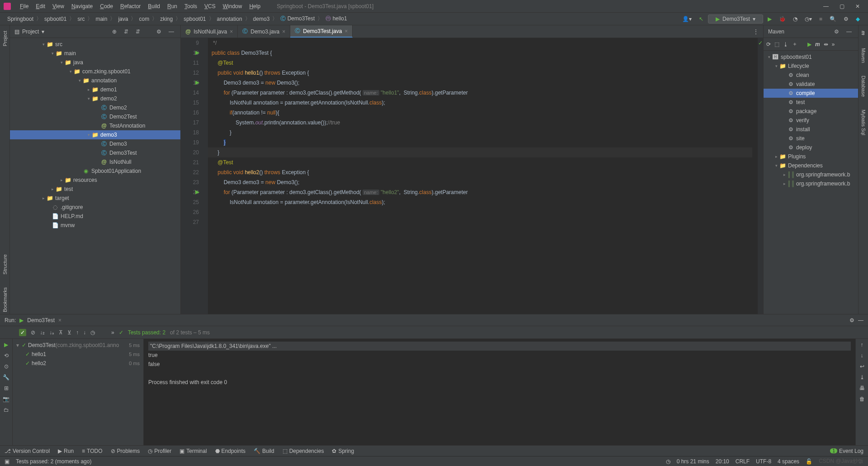 This screenshot has height=466, width=868. What do you see at coordinates (836, 32) in the screenshot?
I see `maven-settings-icon: ⚙` at bounding box center [836, 32].